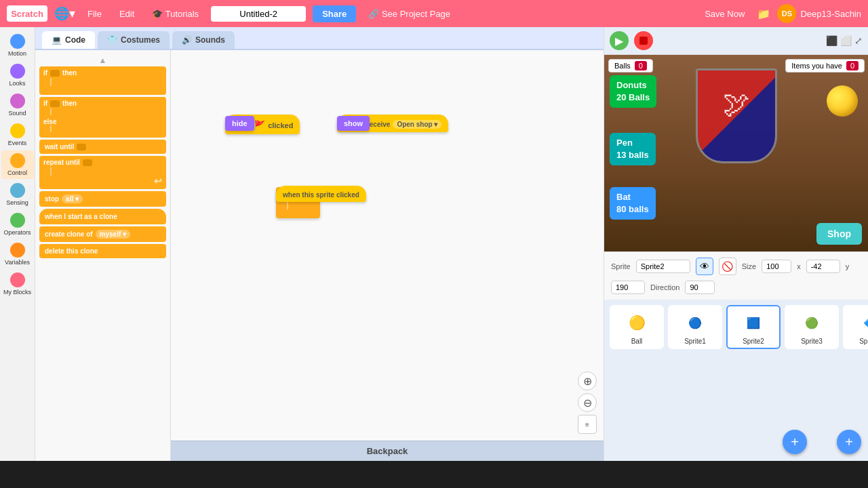 Image resolution: width=868 pixels, height=488 pixels. I want to click on category-sensing: Sensing, so click(18, 195).